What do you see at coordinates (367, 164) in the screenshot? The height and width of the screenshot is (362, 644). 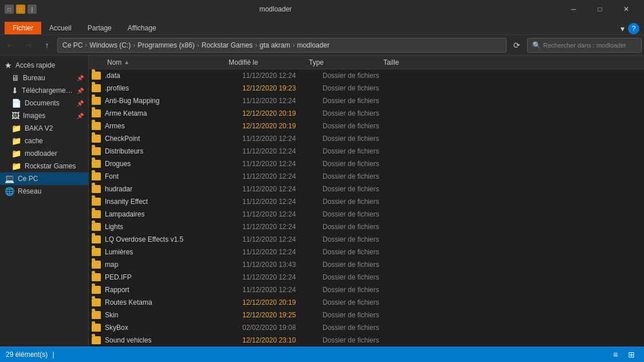 I see `table-row: Drogues 11/12/2020 12:24 Dossier de fich…` at bounding box center [367, 164].